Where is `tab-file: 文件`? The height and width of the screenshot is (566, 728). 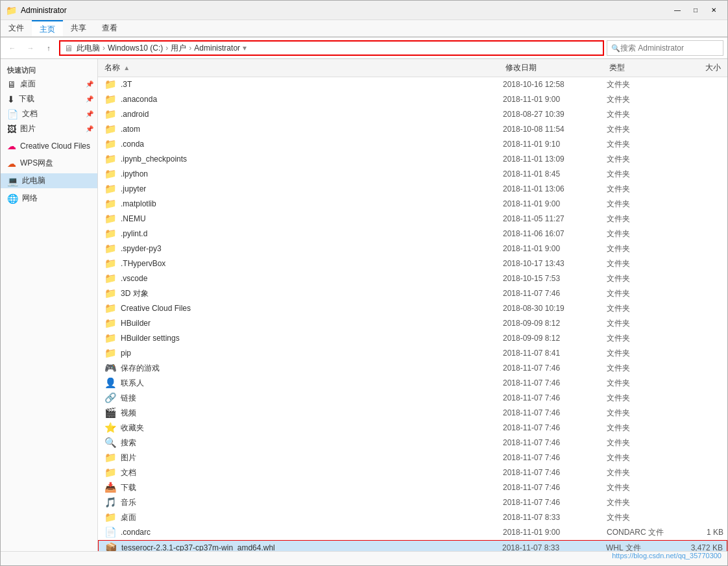
tab-file: 文件 is located at coordinates (16, 29).